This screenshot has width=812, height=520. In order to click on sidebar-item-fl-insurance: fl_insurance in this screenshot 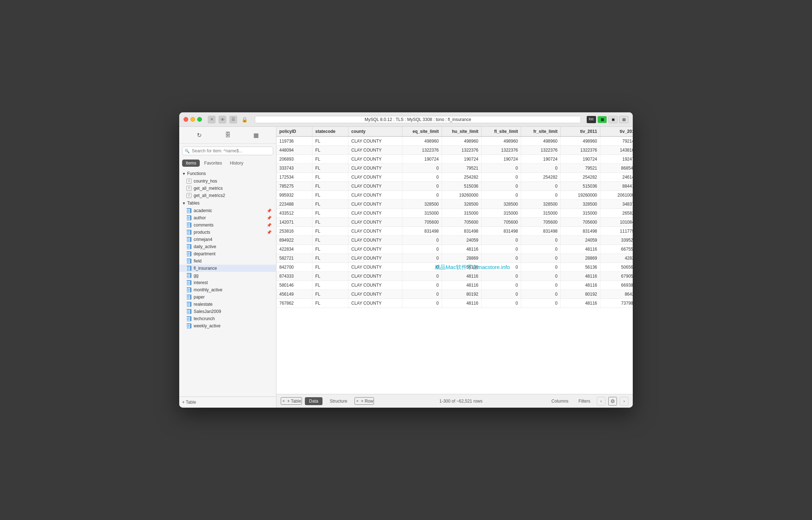, I will do `click(227, 268)`.